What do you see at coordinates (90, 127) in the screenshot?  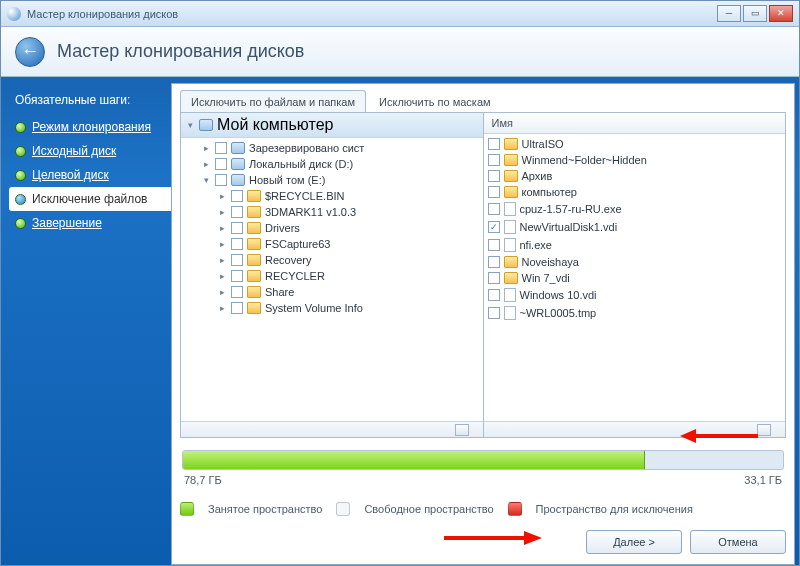 I see `sidebar-item-0: Режим клонирования` at bounding box center [90, 127].